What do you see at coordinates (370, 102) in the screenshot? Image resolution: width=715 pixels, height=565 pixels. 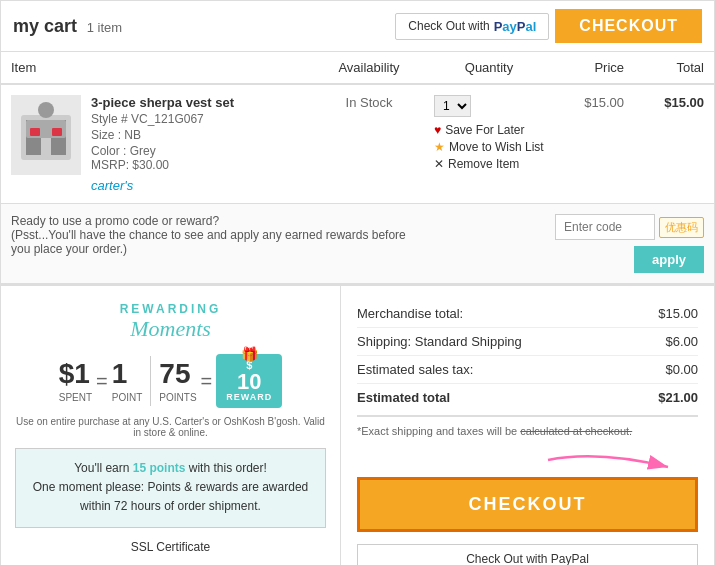 I see `availability-status: In Stock` at bounding box center [370, 102].